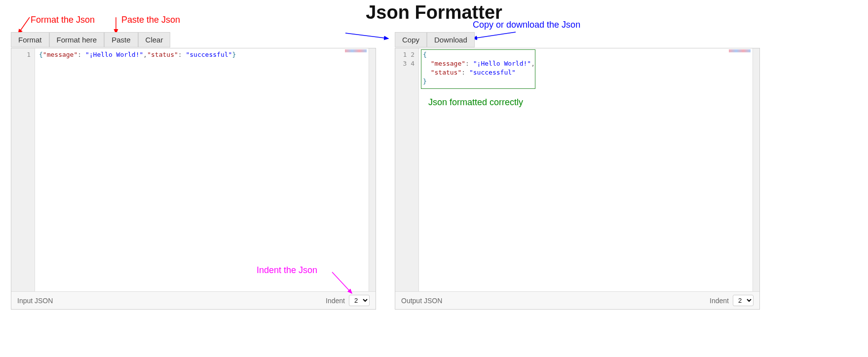 This screenshot has width=868, height=357. I want to click on input-toolbar: Format Format here Paste Clear, so click(91, 40).